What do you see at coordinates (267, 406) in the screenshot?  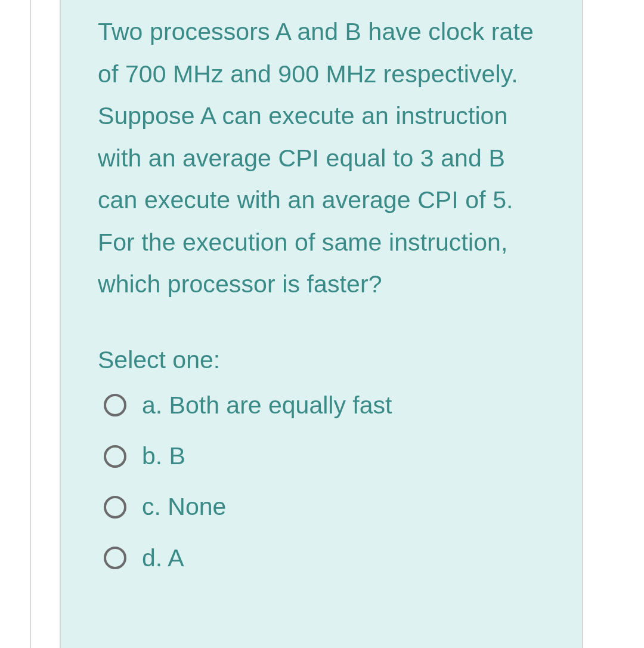 I see `option-label: a. Both are equally fast` at bounding box center [267, 406].